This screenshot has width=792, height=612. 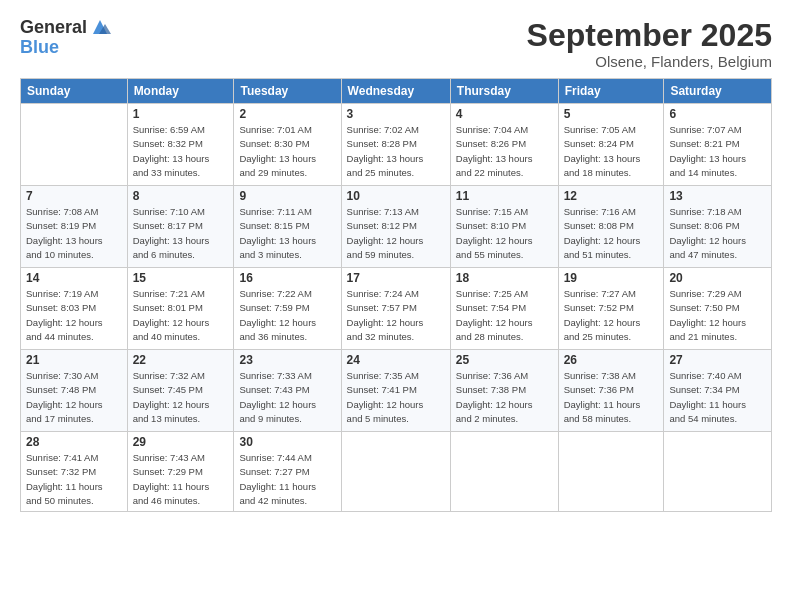 What do you see at coordinates (396, 316) in the screenshot?
I see `day-info: Sunrise: 7:24 AM Sunset: 7:57 PM Dayligh…` at bounding box center [396, 316].